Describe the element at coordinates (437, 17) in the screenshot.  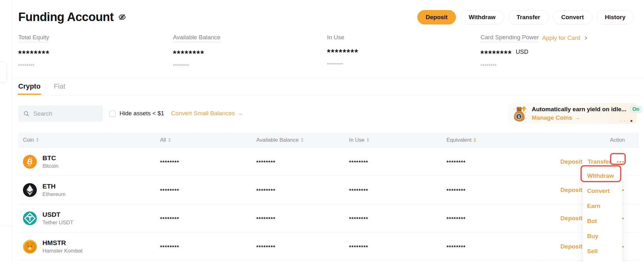
I see `deposit-button: Deposit` at that location.